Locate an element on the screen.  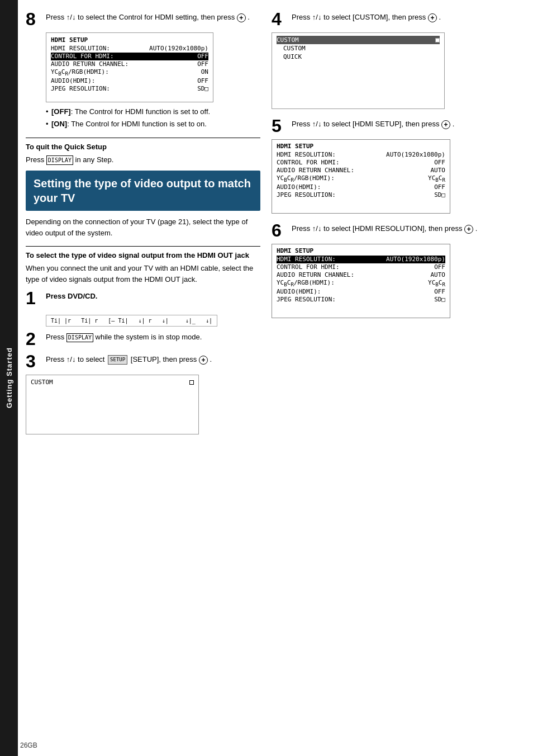
bullet-on: [ON]: The Control for HDMI function is s… is located at coordinates (153, 124).